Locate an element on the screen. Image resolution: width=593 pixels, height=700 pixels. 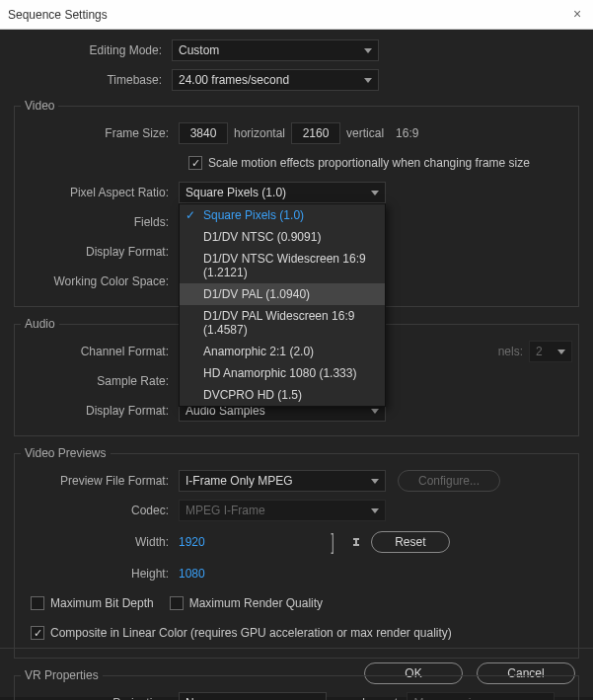
configure-button: Configure... is located at coordinates (449, 481).